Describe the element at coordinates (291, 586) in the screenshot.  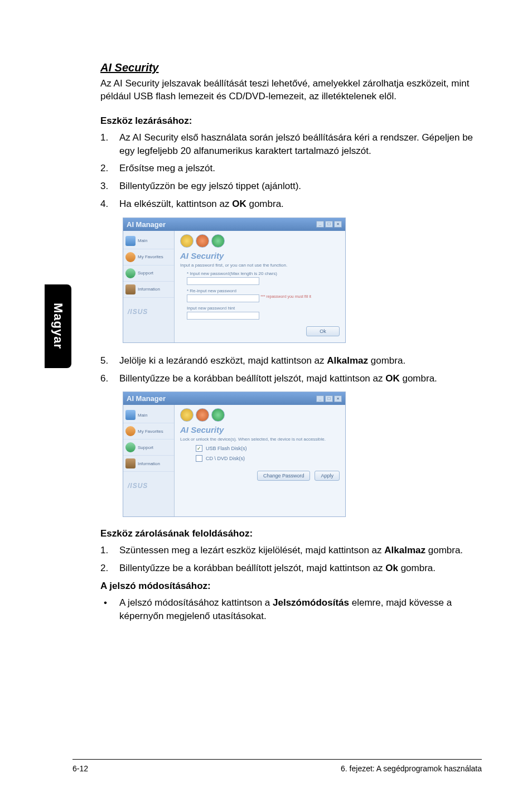
I see `changepw-subhead: A jelszó módosításához:` at that location.